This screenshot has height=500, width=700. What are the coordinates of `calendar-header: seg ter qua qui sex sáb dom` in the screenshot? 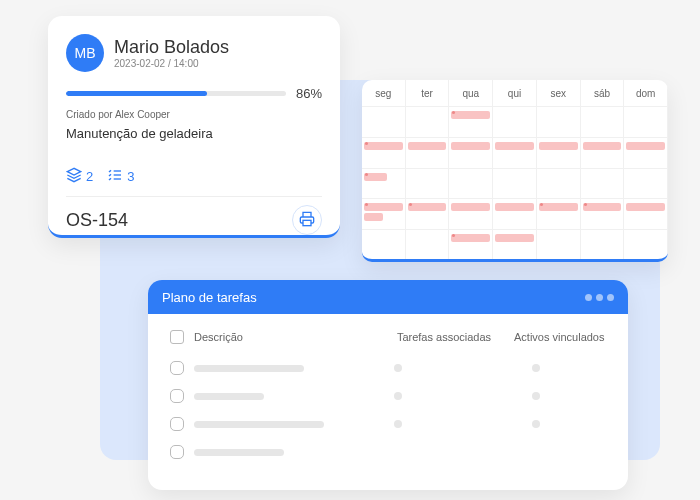 It's located at (515, 93).